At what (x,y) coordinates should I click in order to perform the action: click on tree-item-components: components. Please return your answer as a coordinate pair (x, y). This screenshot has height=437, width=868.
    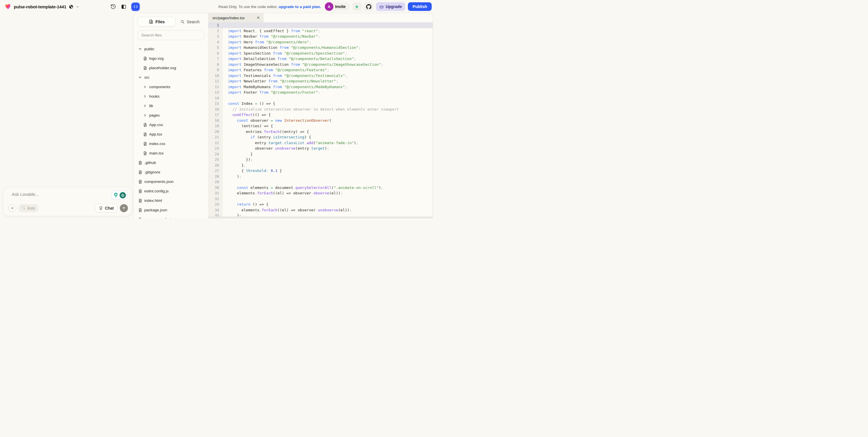
    Looking at the image, I should click on (171, 87).